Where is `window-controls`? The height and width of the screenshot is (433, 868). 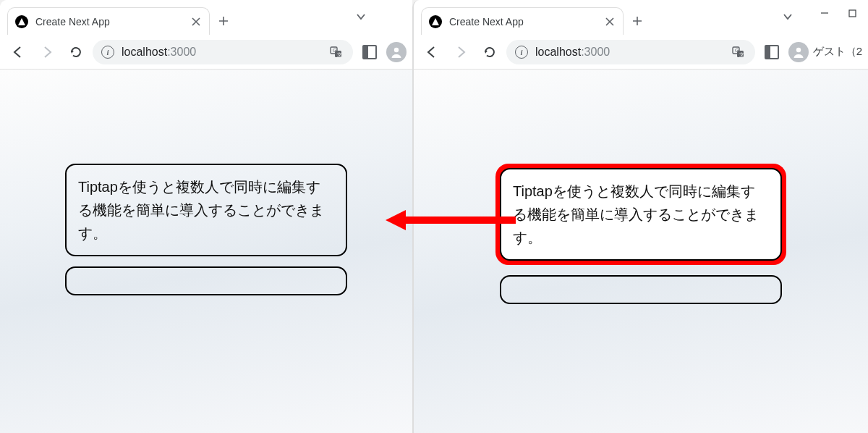 window-controls is located at coordinates (838, 13).